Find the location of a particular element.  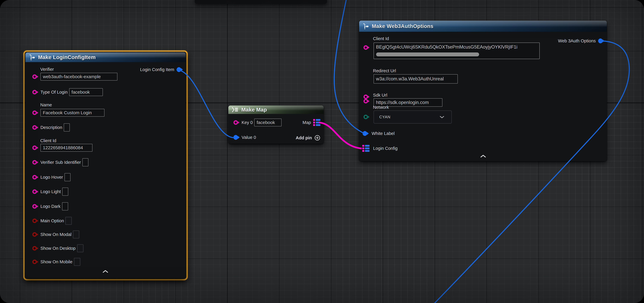

network-pin is located at coordinates (366, 117).